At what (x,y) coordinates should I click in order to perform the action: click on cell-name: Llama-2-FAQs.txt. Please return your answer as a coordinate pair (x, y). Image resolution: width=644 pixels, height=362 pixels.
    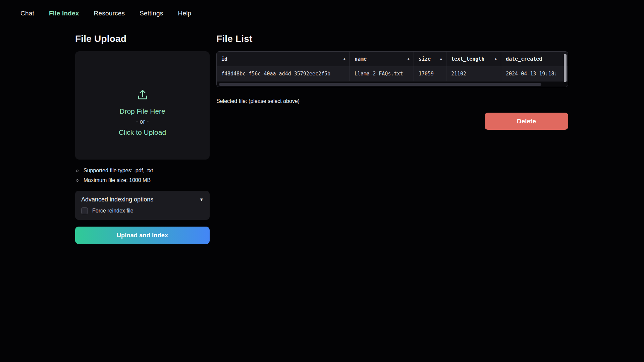
    Looking at the image, I should click on (382, 74).